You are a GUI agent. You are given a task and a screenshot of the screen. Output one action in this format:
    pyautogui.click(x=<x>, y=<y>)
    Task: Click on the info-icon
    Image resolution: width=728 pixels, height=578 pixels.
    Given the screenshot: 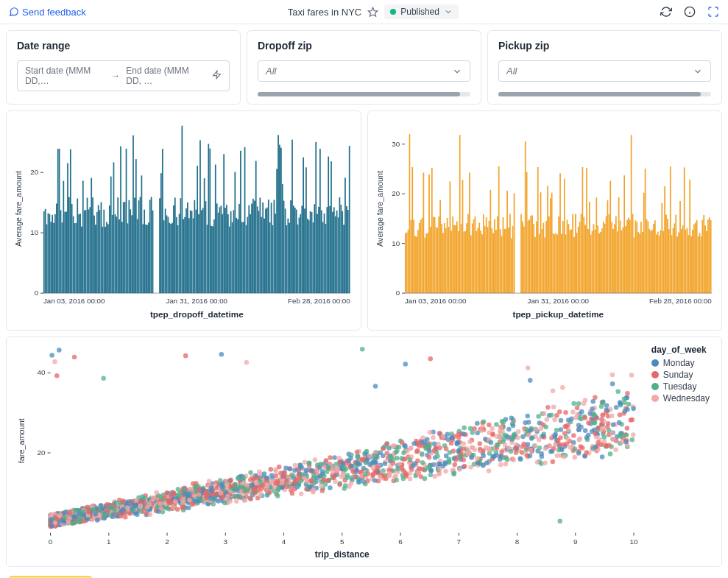 What is the action you would take?
    pyautogui.click(x=690, y=12)
    